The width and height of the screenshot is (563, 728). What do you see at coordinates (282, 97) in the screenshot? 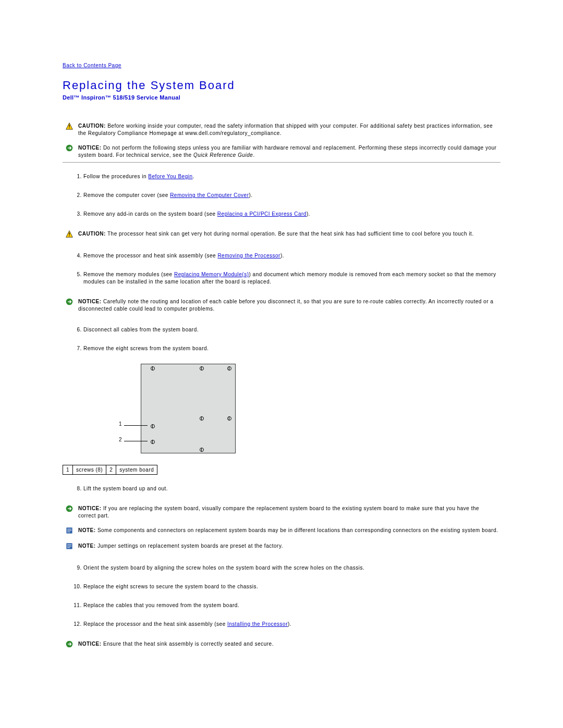
I see `manual-subtitle: Dell™ Inspiron™ 518/519 Service Manual` at bounding box center [282, 97].